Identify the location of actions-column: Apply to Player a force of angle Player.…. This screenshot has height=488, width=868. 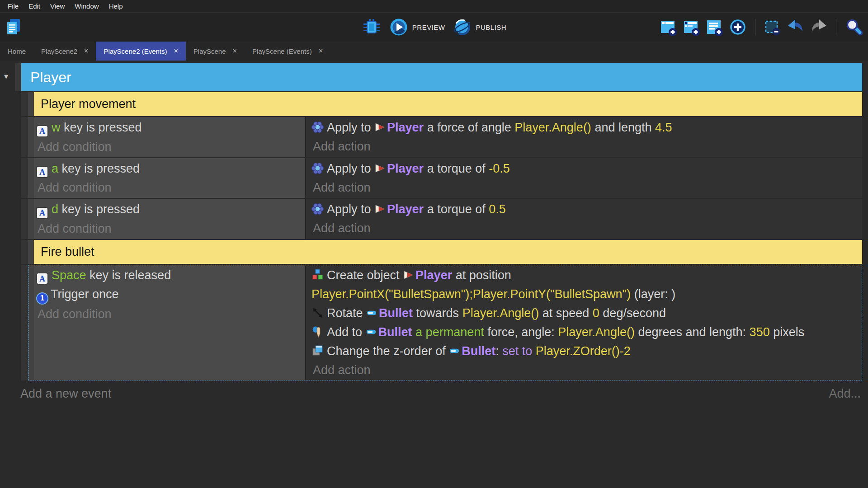
(584, 137).